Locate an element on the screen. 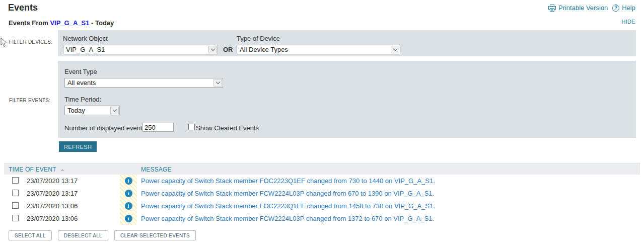 Image resolution: width=644 pixels, height=251 pixels. event-type-label: Event Type is located at coordinates (81, 71).